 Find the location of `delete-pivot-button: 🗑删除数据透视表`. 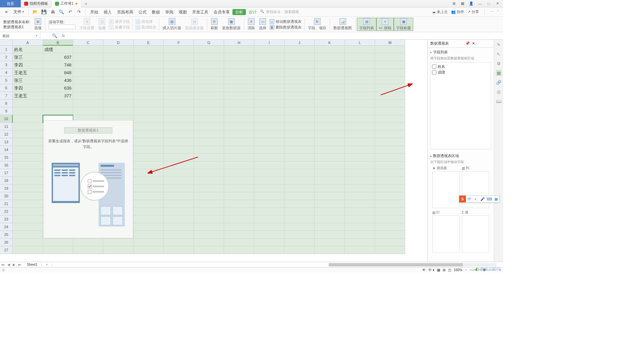

delete-pivot-button: 🗑删除数据透视表 is located at coordinates (286, 28).